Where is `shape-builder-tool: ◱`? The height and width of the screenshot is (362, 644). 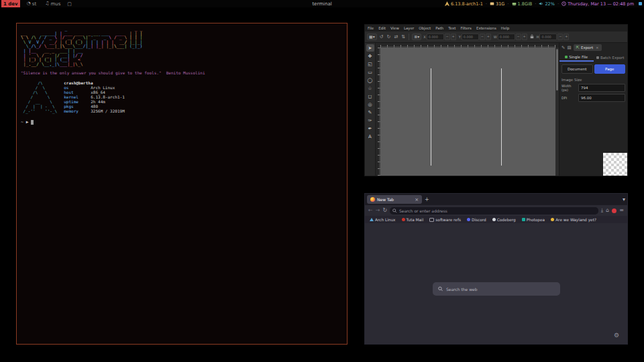
shape-builder-tool: ◱ is located at coordinates (370, 64).